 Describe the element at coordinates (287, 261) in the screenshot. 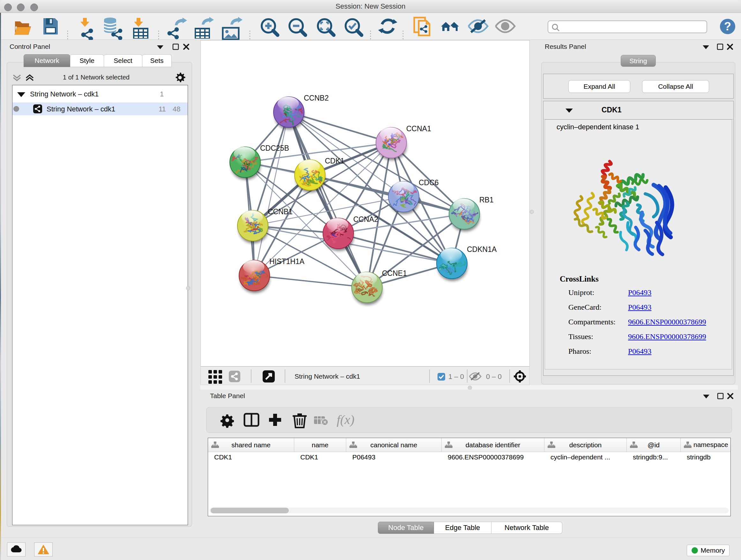

I see `svg-text: HIST1H1A` at that location.